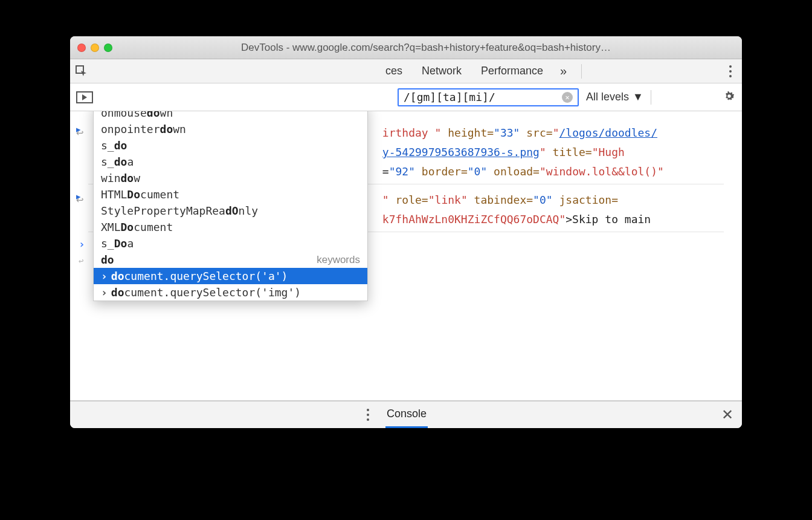 This screenshot has height=520, width=812. I want to click on autocomplete-dropdown: onmousedownonpointerdowns_dos_doawindowH…, so click(231, 206).